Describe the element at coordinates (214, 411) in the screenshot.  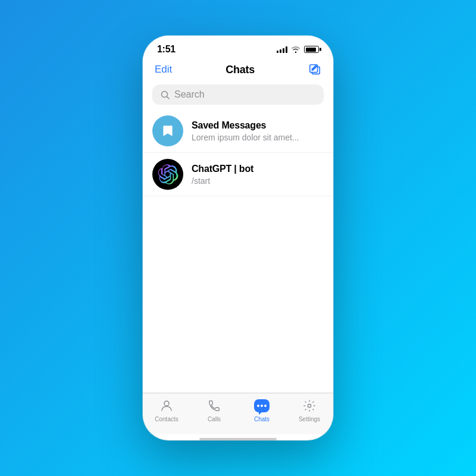
I see `tab-calls: Calls` at that location.